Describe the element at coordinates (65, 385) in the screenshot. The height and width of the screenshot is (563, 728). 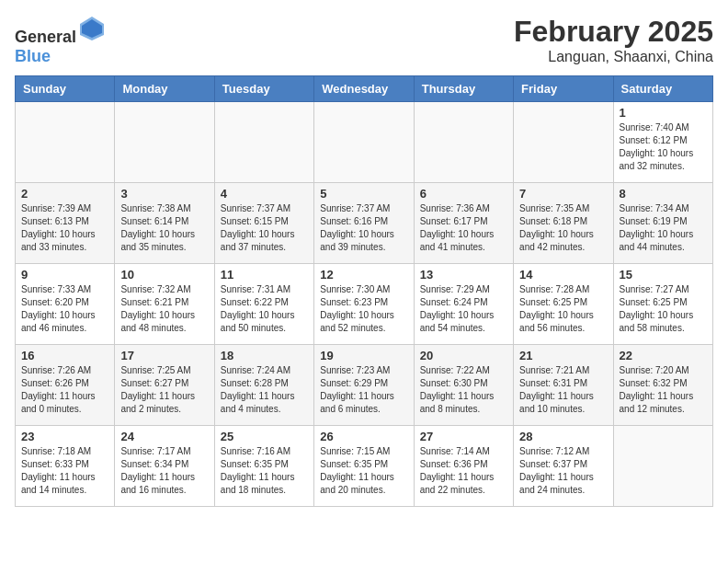
I see `calendar-day-cell: 16Sunrise: 7:26 AM Sunset: 6:26 PM Dayli…` at that location.